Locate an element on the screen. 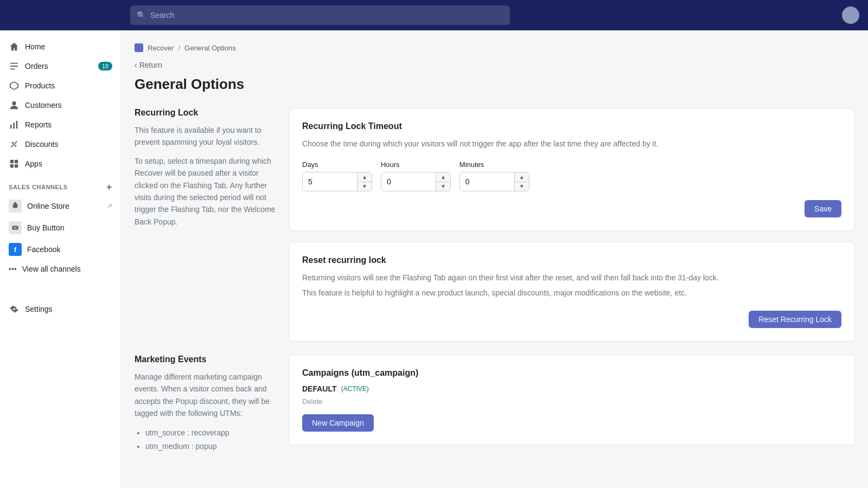 The height and width of the screenshot is (488, 868). days-spinner: ▲ ▼ is located at coordinates (365, 182).